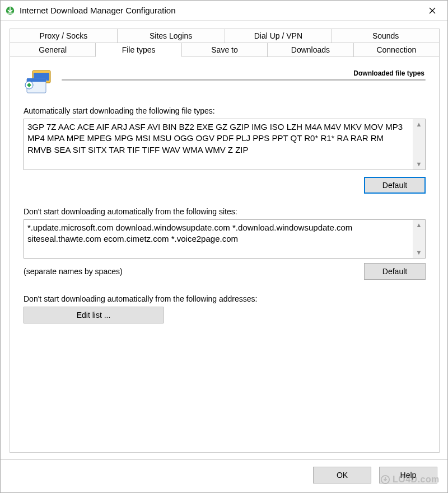 This screenshot has width=448, height=493. I want to click on dialog-footer: OK Help LO4D.com, so click(224, 476).